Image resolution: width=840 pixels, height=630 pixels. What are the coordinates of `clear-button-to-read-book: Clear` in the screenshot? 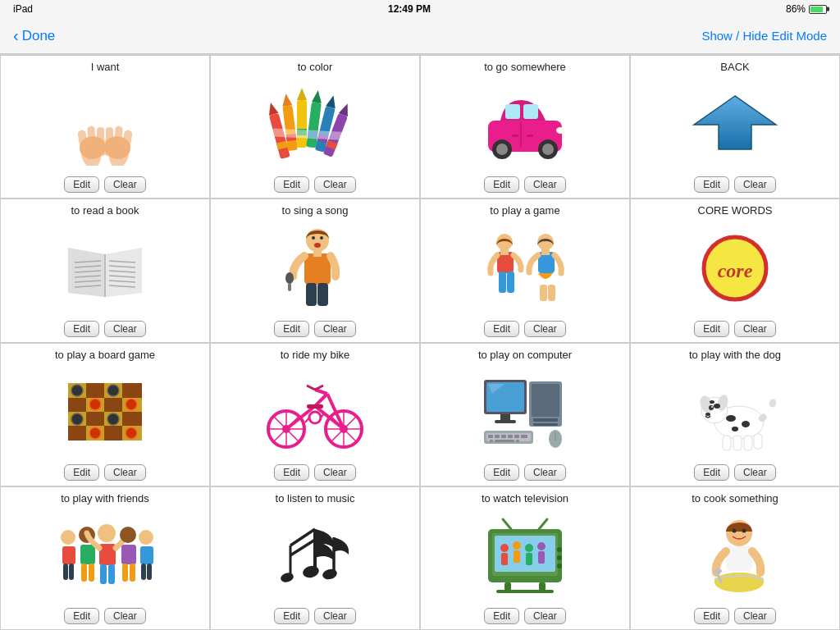 It's located at (125, 329).